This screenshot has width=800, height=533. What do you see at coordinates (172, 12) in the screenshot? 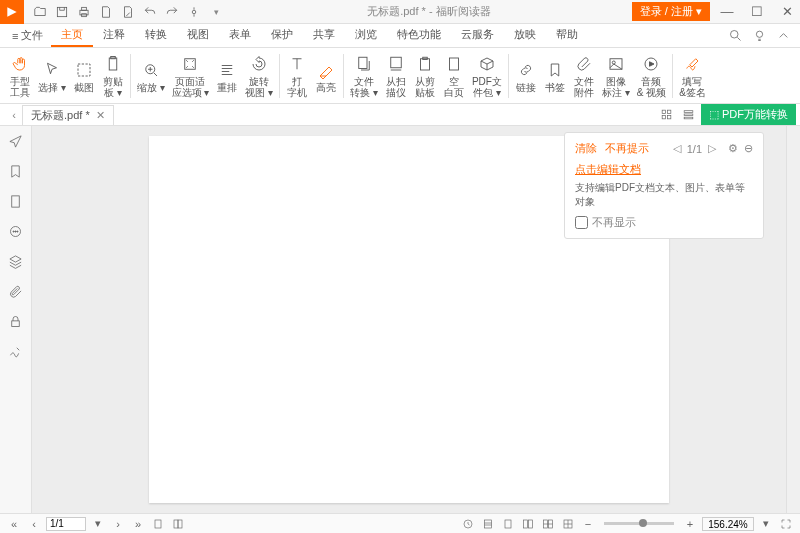
I see `redo-icon` at bounding box center [172, 12].